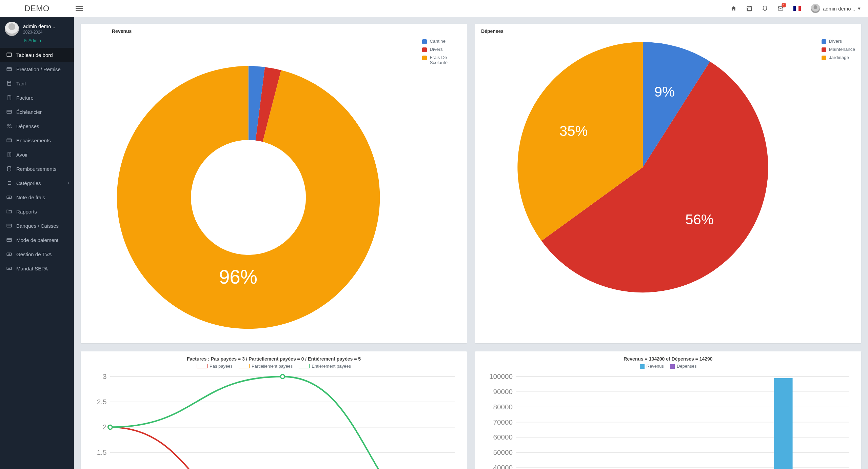 This screenshot has height=469, width=868. What do you see at coordinates (503, 392) in the screenshot?
I see `svg-text: 90000` at bounding box center [503, 392].